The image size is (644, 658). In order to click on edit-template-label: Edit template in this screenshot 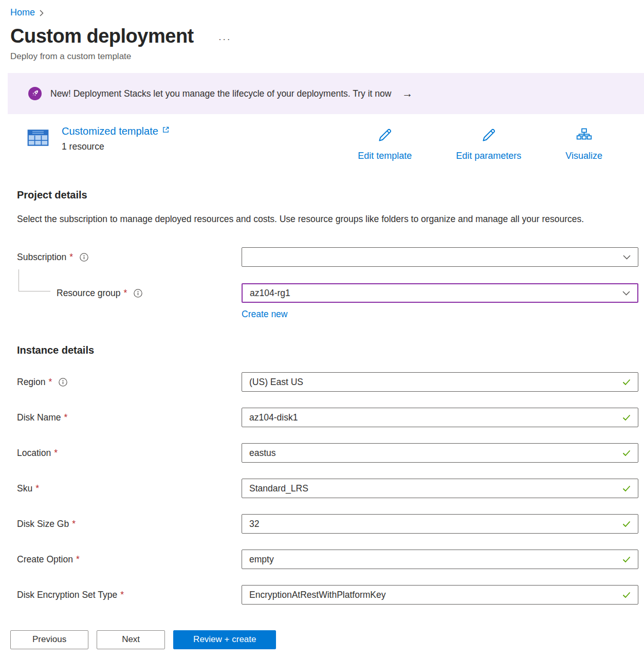, I will do `click(384, 156)`.